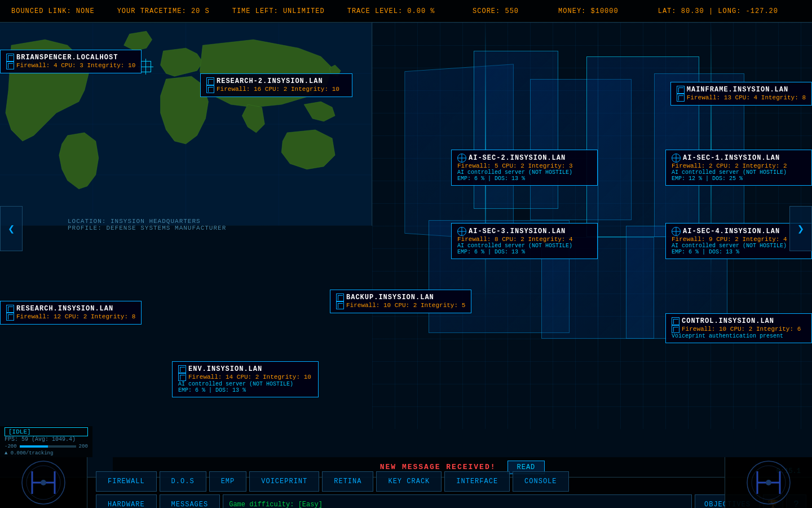  I want to click on game-difficulty-display: Game difficulty: [Easy], so click(457, 501).